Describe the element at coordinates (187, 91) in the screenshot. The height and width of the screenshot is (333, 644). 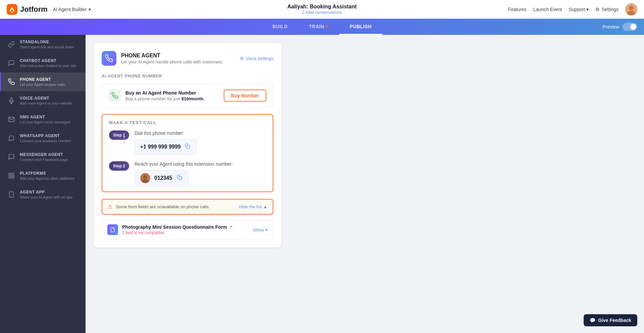
I see `phone-number-section: AI AGENT PHONE NUMBER Buy an AI Agent Ph…` at that location.